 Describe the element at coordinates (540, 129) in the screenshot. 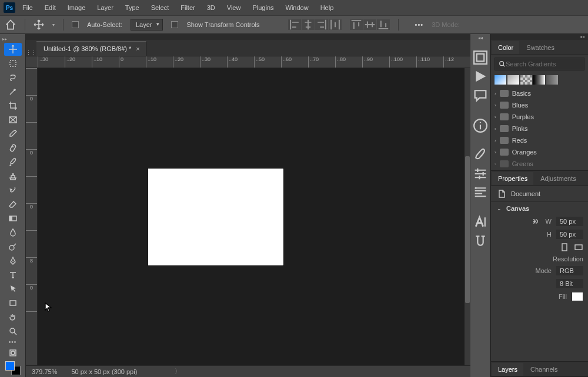

I see `folder-pinks: ›Pinks` at that location.